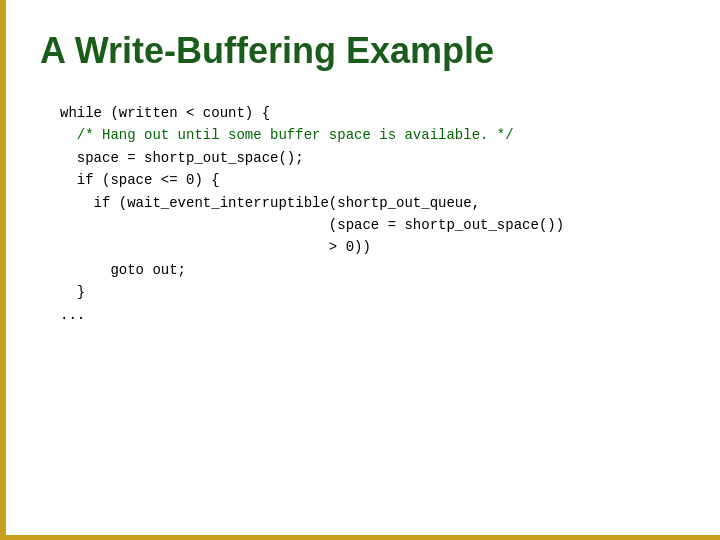 The image size is (720, 540). What do you see at coordinates (375, 158) in the screenshot?
I see `code-line-3: space = shortp_out_space();` at bounding box center [375, 158].